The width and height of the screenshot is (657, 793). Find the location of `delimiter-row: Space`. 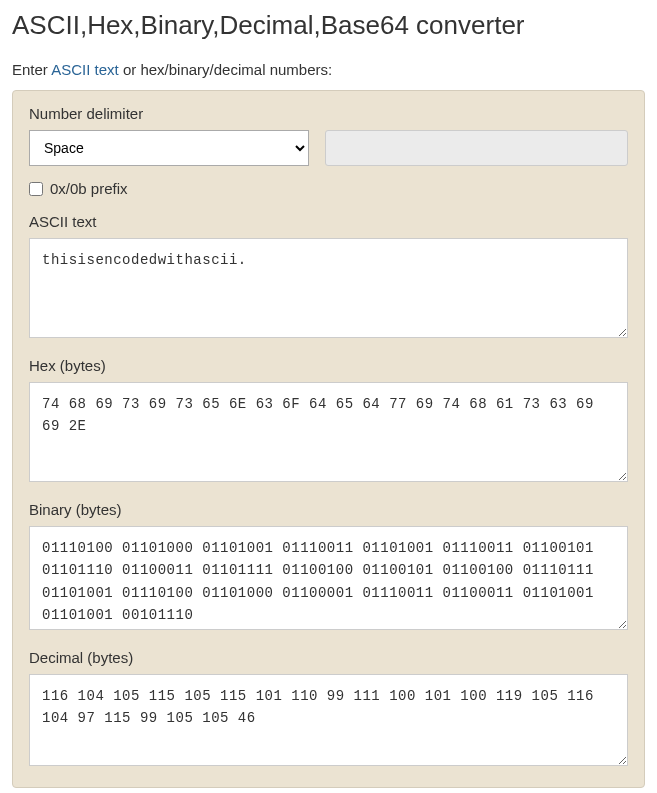

delimiter-row: Space is located at coordinates (328, 148).